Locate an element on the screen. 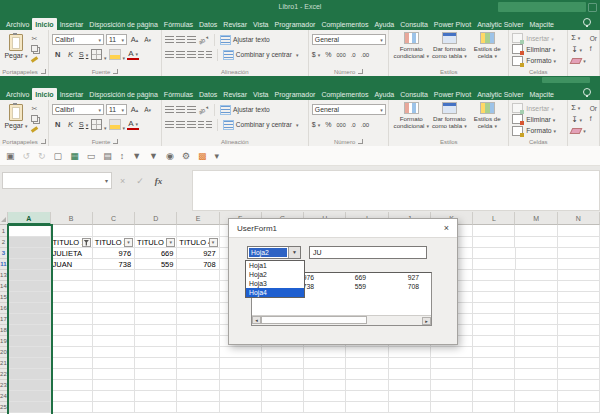 The height and width of the screenshot is (414, 600). dropdown-item-hoja4: Hoja4 is located at coordinates (275, 292).